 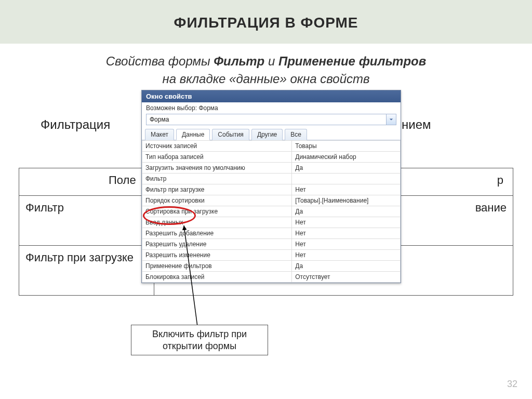 What do you see at coordinates (271, 244) in the screenshot?
I see `property-row: Разрешить удалениеНет` at bounding box center [271, 244].